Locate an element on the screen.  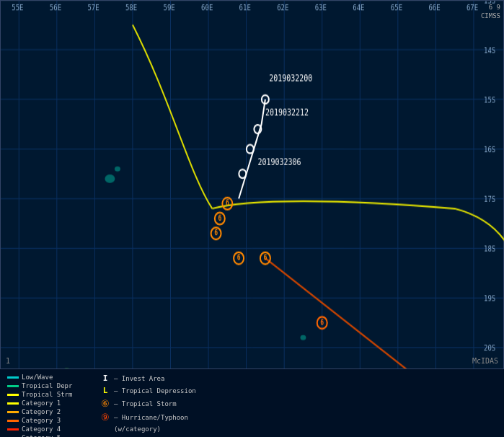
legend-invest: I – Invest Area is located at coordinates (148, 378).